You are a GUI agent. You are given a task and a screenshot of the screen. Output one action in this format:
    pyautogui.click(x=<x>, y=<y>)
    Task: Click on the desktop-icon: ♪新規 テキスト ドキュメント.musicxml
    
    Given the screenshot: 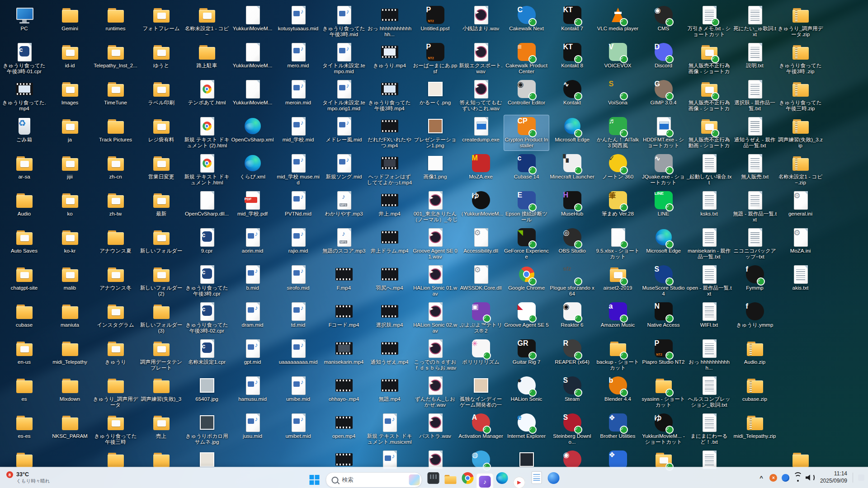 What is the action you would take?
    pyautogui.click(x=390, y=429)
    